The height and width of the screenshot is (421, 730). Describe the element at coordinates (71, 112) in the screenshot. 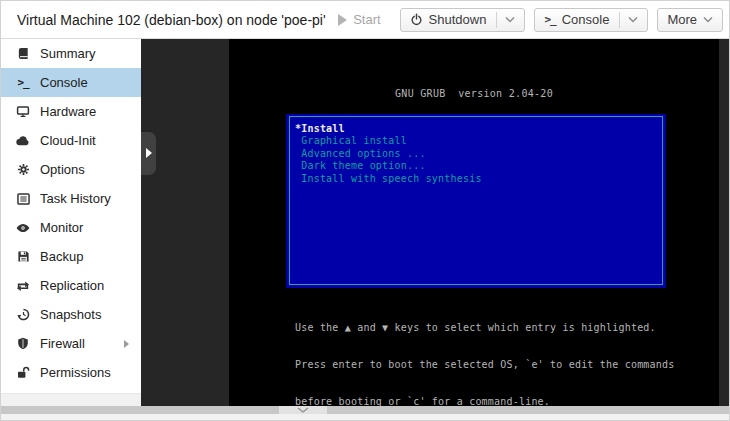

I see `sidebar-item-hardware: Hardware` at that location.